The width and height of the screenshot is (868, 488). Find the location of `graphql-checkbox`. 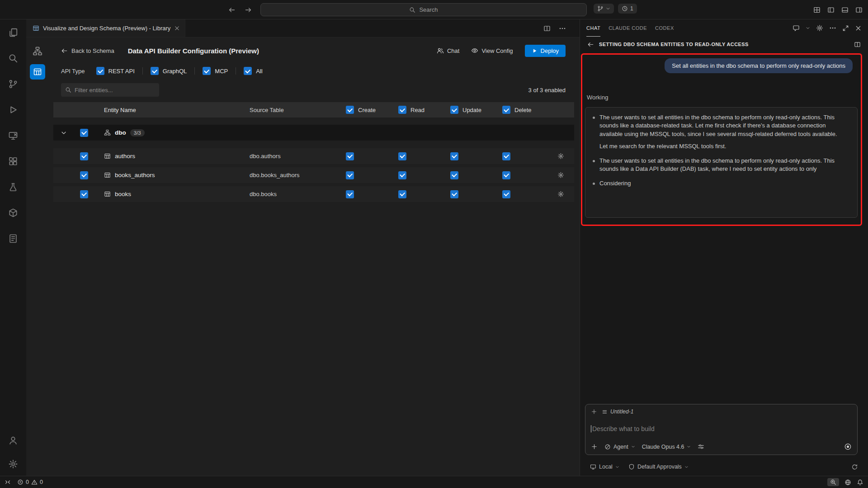

graphql-checkbox is located at coordinates (155, 71).